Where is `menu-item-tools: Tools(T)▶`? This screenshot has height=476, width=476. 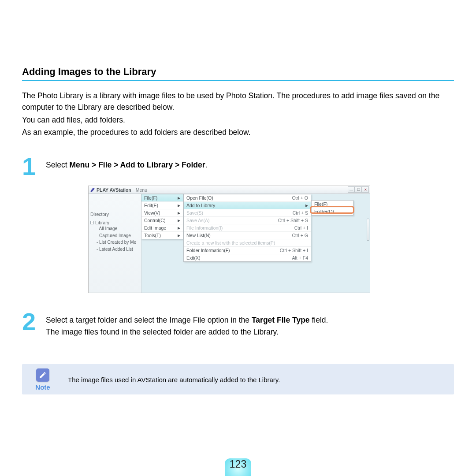 menu-item-tools: Tools(T)▶ is located at coordinates (162, 235).